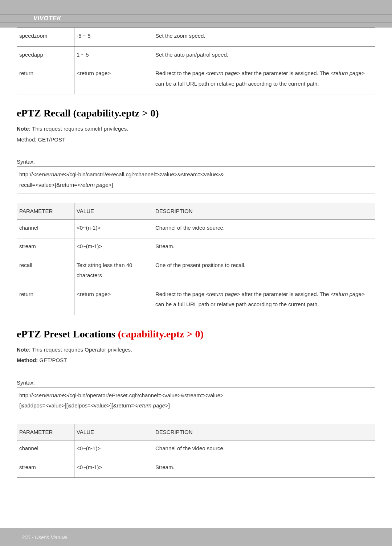 This screenshot has height=554, width=392. Describe the element at coordinates (113, 56) in the screenshot. I see `cell-value: 1 ~ 5` at that location.